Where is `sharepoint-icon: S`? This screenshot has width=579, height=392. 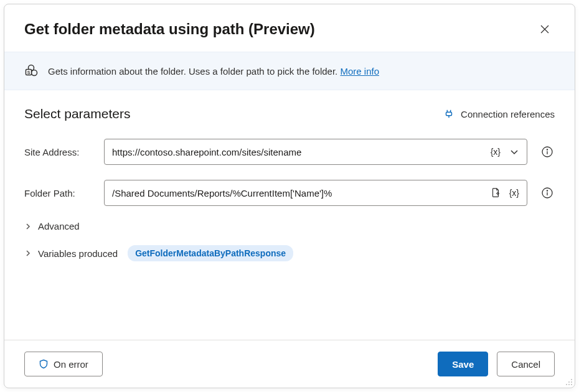
sharepoint-icon: S is located at coordinates (32, 71).